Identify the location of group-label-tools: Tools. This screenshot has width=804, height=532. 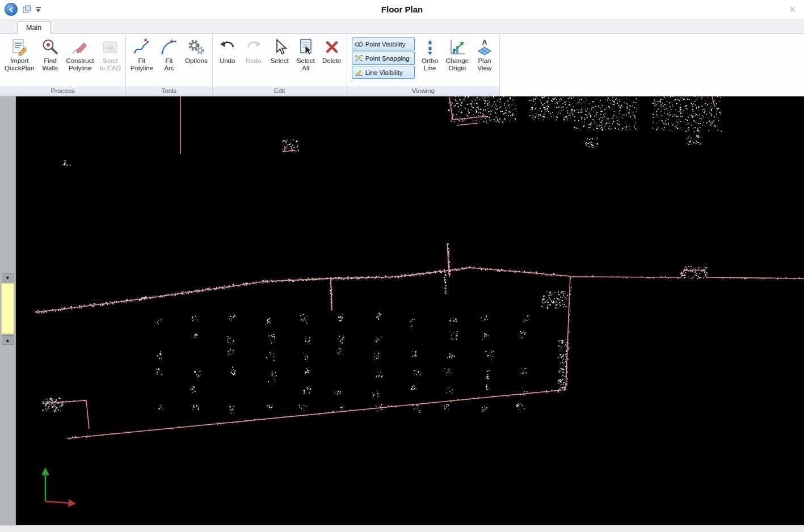
(169, 91).